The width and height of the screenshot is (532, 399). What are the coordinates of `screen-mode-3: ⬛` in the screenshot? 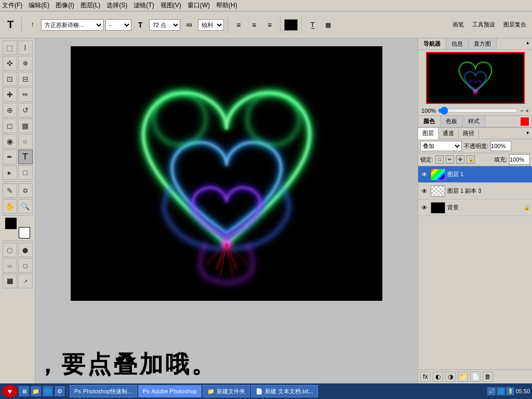 It's located at (10, 281).